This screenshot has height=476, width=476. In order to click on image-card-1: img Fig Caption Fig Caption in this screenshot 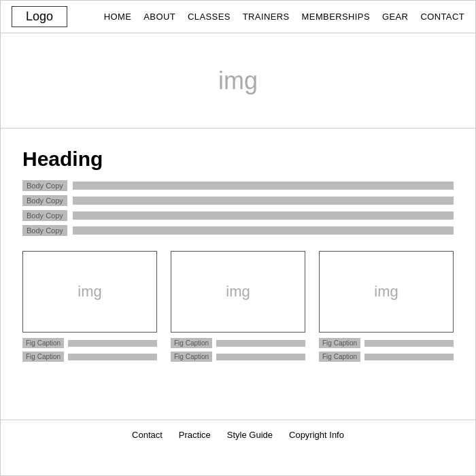, I will do `click(90, 308)`.